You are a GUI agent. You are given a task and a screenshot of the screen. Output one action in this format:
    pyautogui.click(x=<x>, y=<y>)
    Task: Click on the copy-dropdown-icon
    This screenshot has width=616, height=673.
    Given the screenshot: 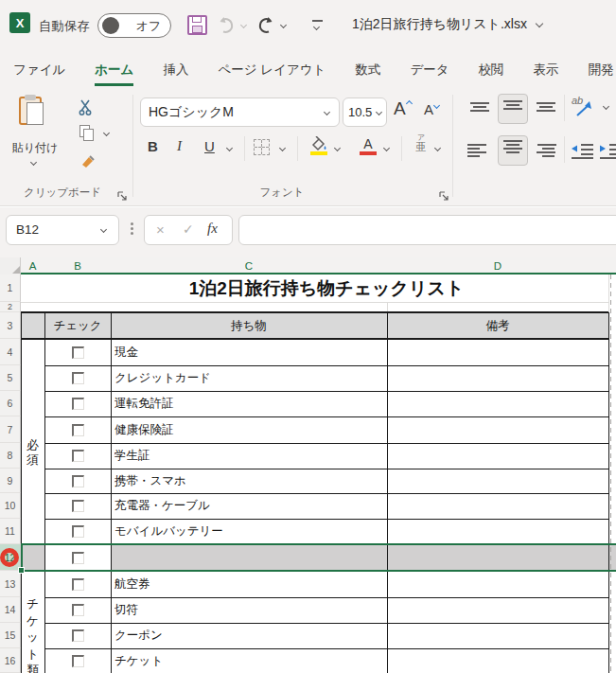 What is the action you would take?
    pyautogui.click(x=106, y=133)
    